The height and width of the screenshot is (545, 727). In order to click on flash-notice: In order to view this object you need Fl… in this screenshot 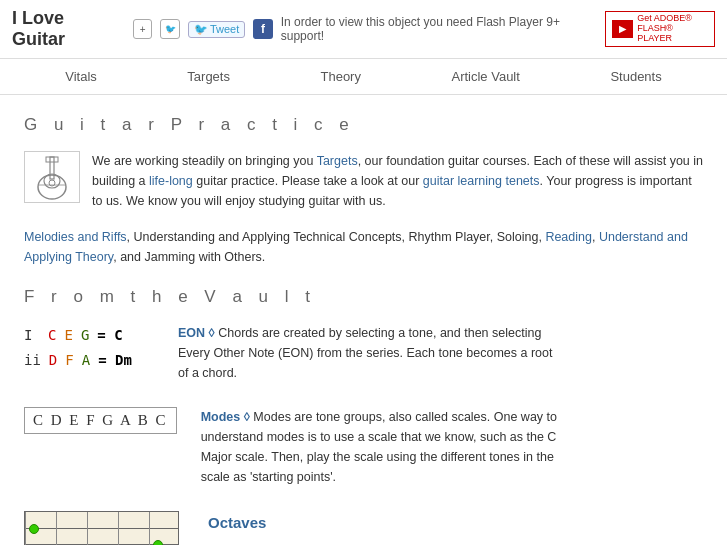, I will do `click(498, 29)`.